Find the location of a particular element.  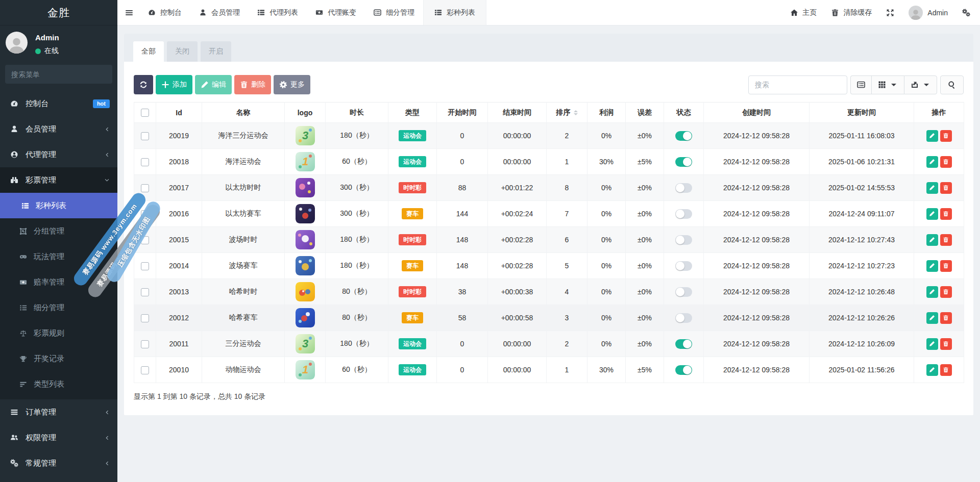

column-header-类型: 类型 is located at coordinates (412, 113).